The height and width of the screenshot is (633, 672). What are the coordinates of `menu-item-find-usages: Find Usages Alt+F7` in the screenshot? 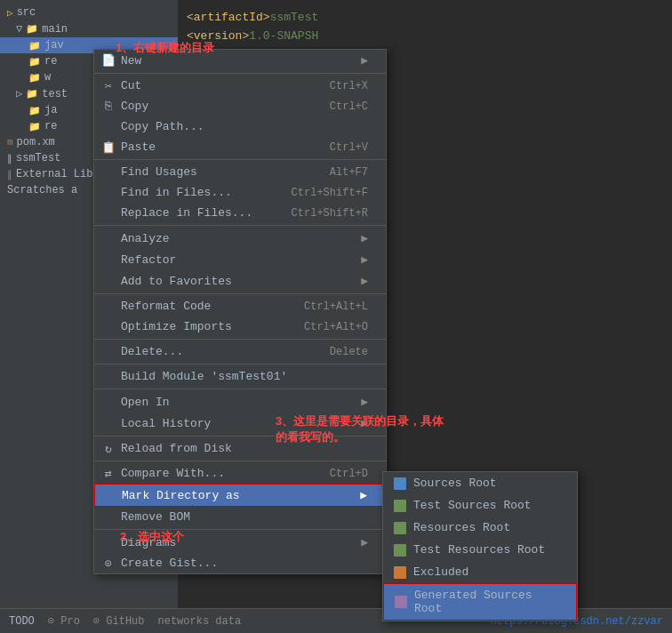 It's located at (240, 172).